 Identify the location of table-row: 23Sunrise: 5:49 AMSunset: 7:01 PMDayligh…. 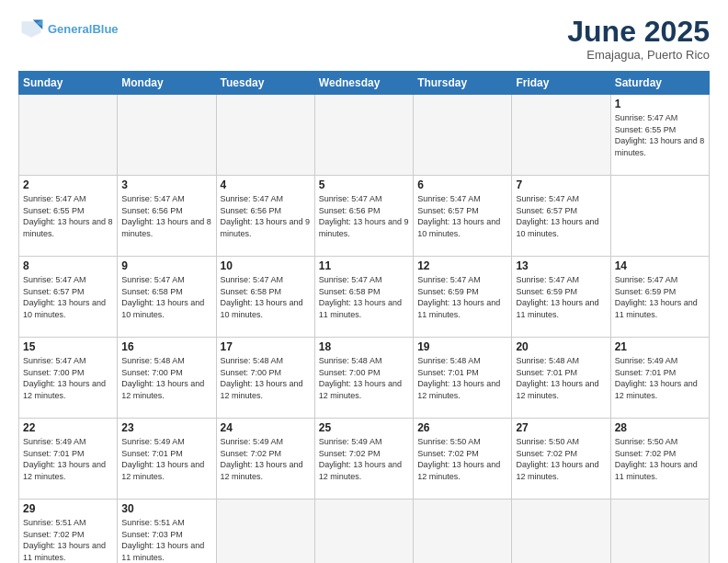
(167, 459).